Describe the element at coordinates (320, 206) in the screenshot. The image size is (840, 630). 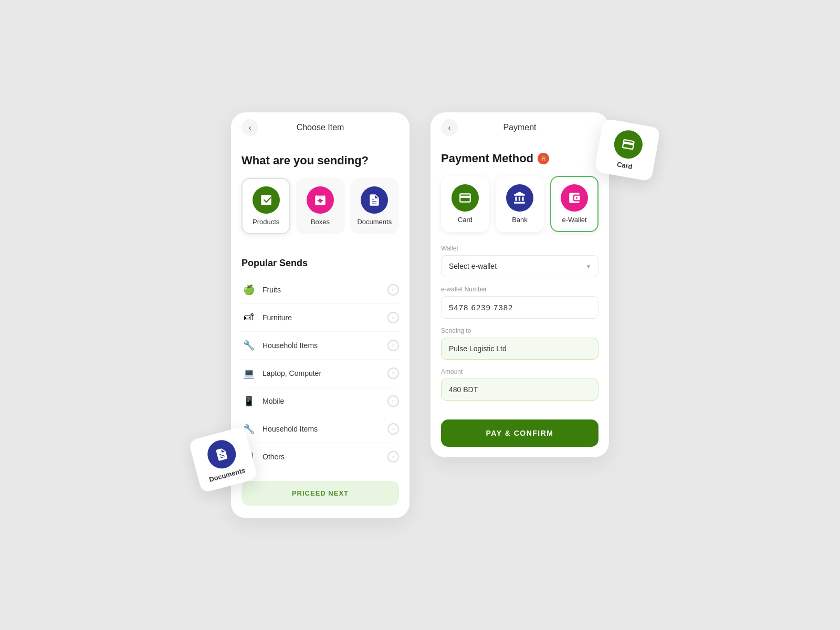
I see `item-type-boxes: Boxes` at that location.